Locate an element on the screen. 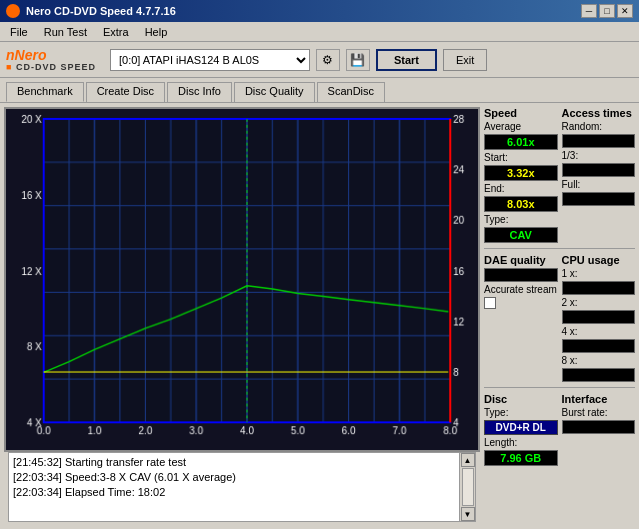  log-line-2: [22:03:34] Speed:3-8 X CAV (6.01 X avera… is located at coordinates (234, 478).